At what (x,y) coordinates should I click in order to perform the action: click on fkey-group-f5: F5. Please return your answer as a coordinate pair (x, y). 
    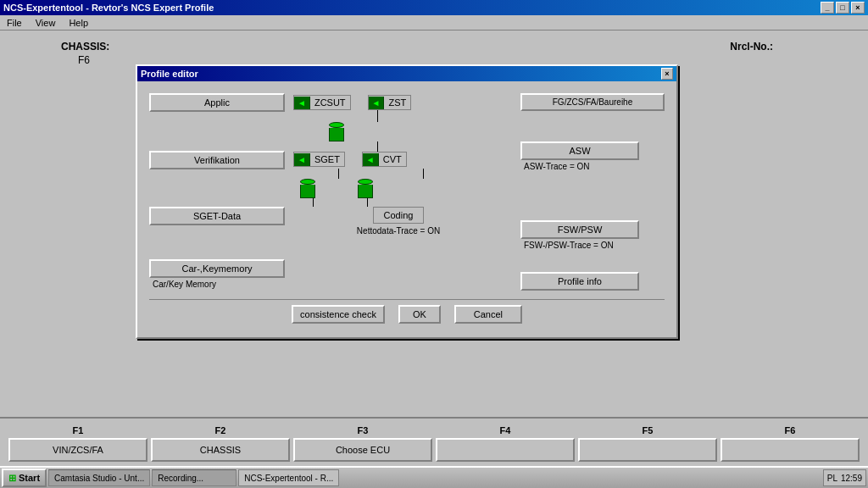
    Looking at the image, I should click on (648, 444).